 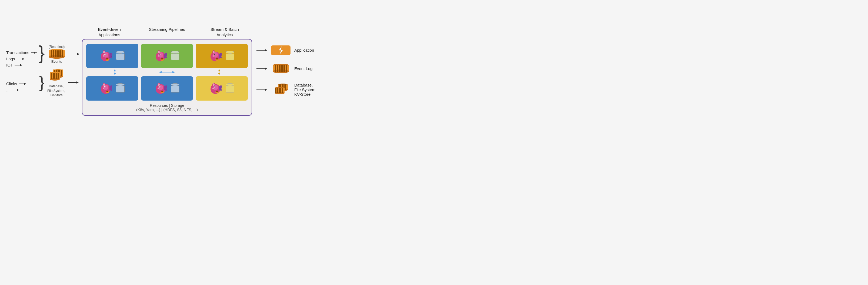 What do you see at coordinates (113, 88) in the screenshot?
I see `cell-4-bottom` at bounding box center [113, 88].